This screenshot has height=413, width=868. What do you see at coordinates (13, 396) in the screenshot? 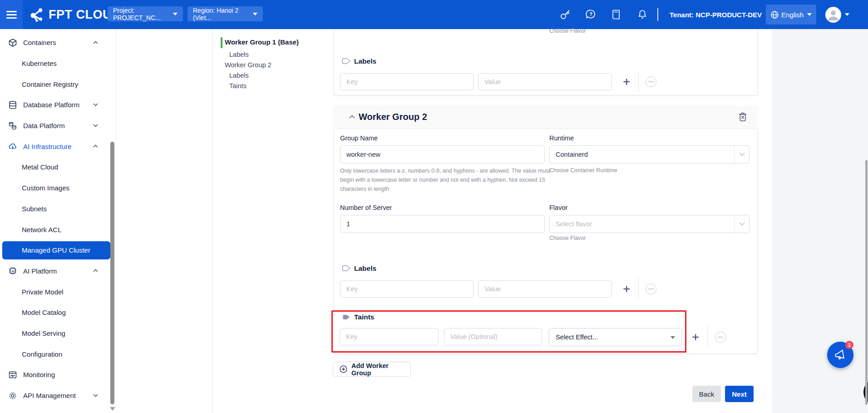
I see `api-gear-icon` at bounding box center [13, 396].